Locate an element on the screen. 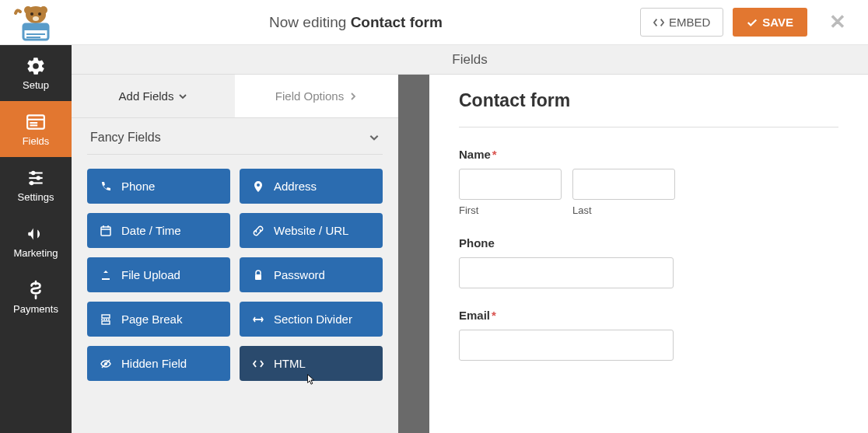 Image resolution: width=868 pixels, height=433 pixels. field-html: HTML is located at coordinates (311, 364).